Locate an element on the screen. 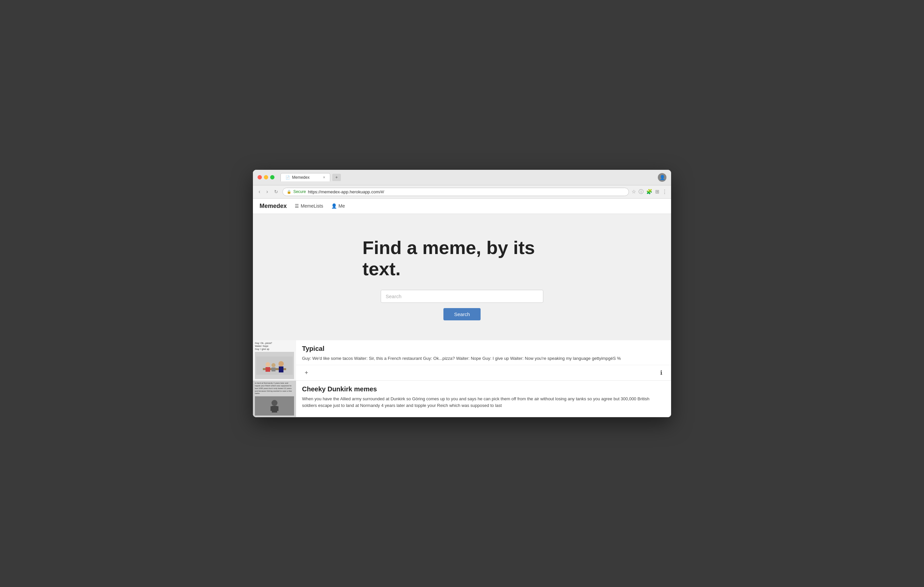 The height and width of the screenshot is (587, 924). bookmark-icon: ☆ is located at coordinates (634, 192).